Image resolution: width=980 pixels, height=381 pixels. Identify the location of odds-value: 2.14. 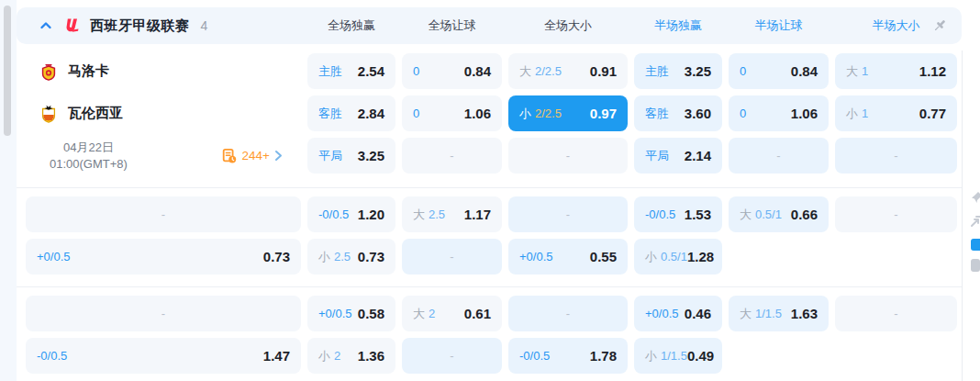
(697, 156).